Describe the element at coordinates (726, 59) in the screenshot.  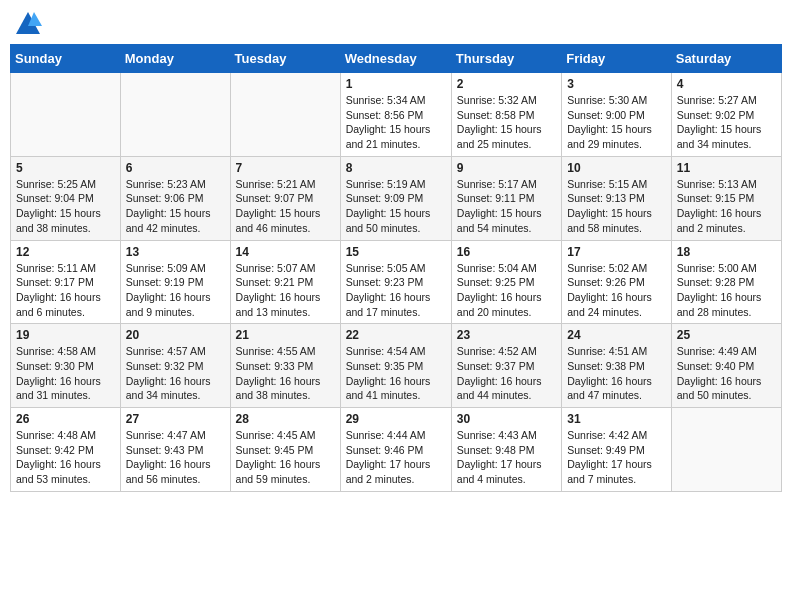
I see `day-header-saturday: Saturday` at that location.